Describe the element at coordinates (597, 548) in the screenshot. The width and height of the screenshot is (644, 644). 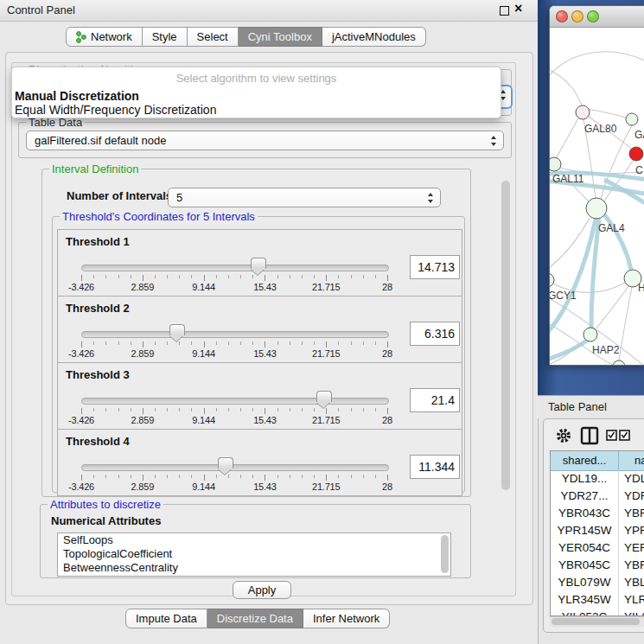
I see `table-row: YER054CYER0` at that location.